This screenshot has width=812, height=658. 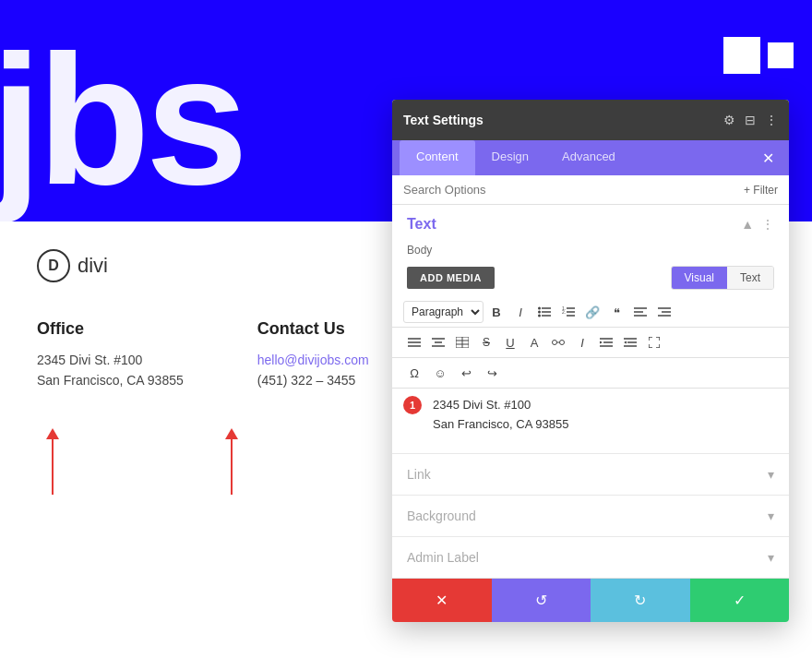 I want to click on editor-toolbar-row2: S U A I, so click(x=591, y=343).